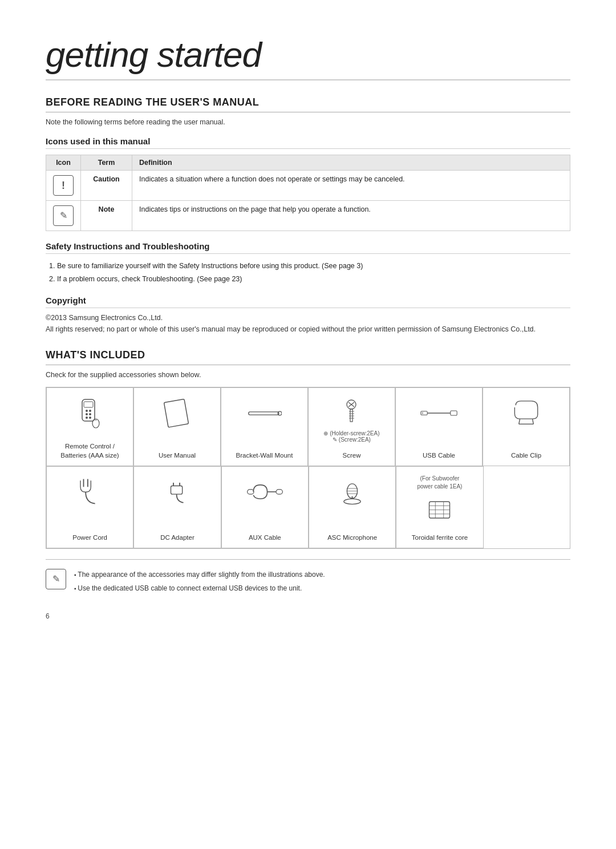  Describe the element at coordinates (526, 413) in the screenshot. I see `cable-clip-image` at that location.